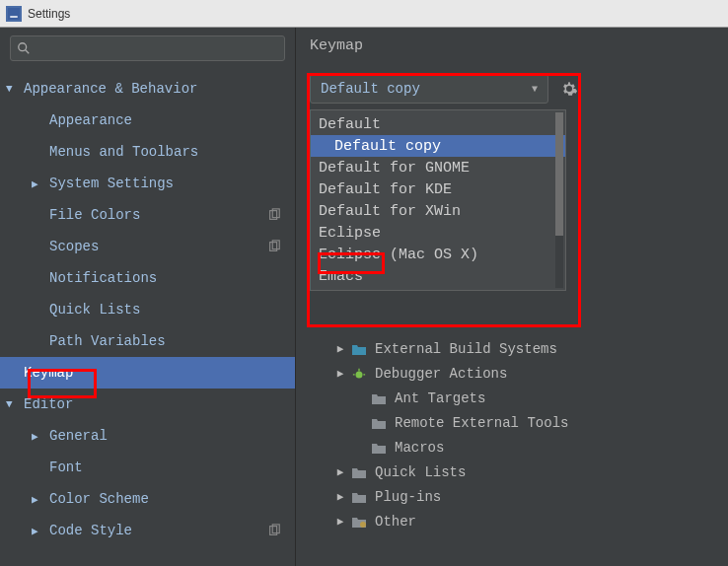  Describe the element at coordinates (148, 499) in the screenshot. I see `sidebar-item-color-scheme: ▶Color Scheme` at that location.